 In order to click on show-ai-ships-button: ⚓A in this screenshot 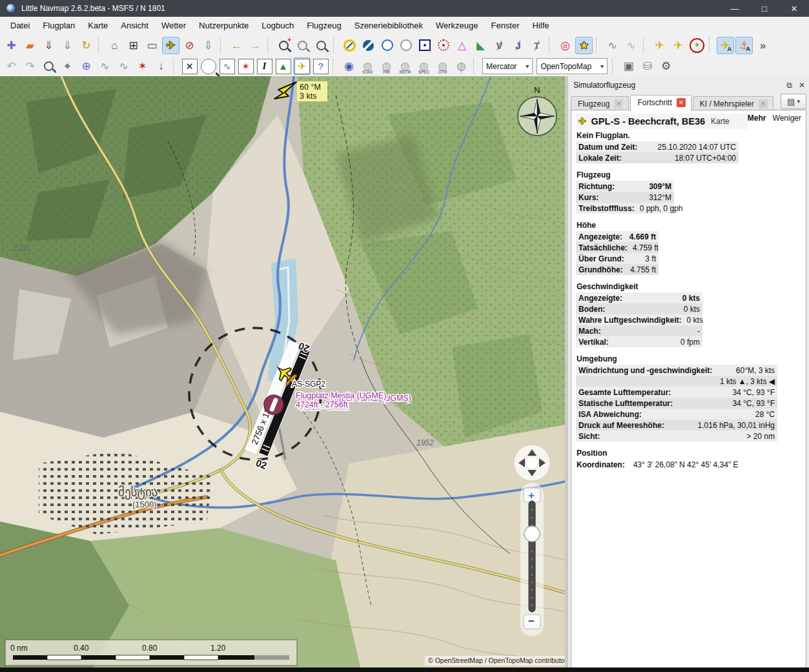, I will do `click(744, 45)`.